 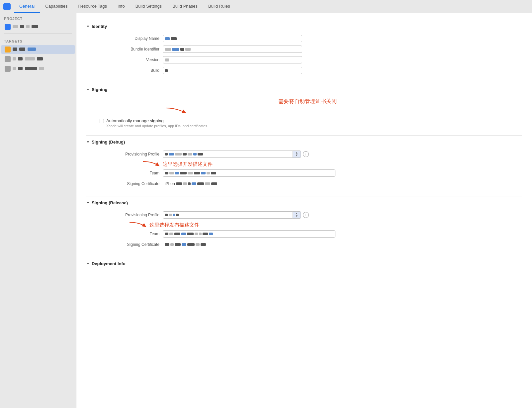 I want to click on debug-team-input, so click(x=249, y=173).